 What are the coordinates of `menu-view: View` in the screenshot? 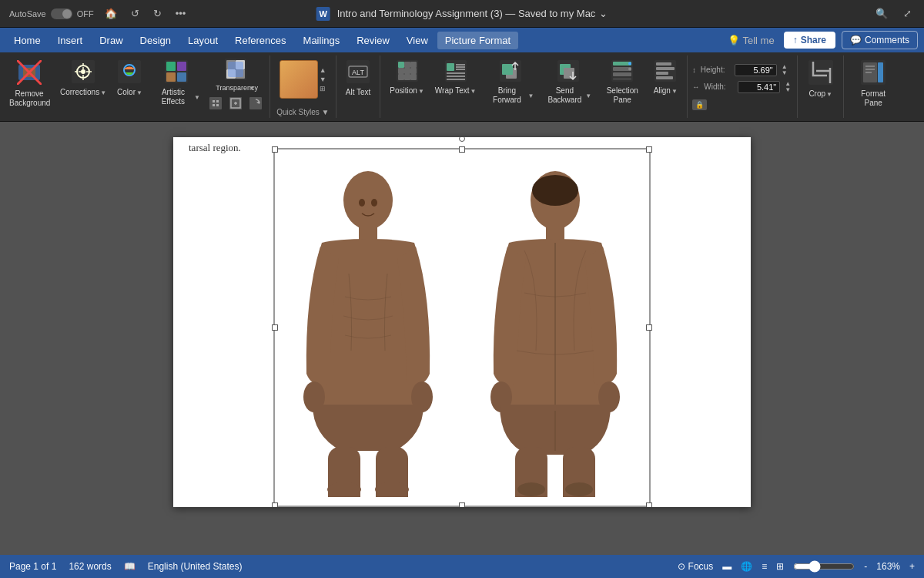 It's located at (417, 40).